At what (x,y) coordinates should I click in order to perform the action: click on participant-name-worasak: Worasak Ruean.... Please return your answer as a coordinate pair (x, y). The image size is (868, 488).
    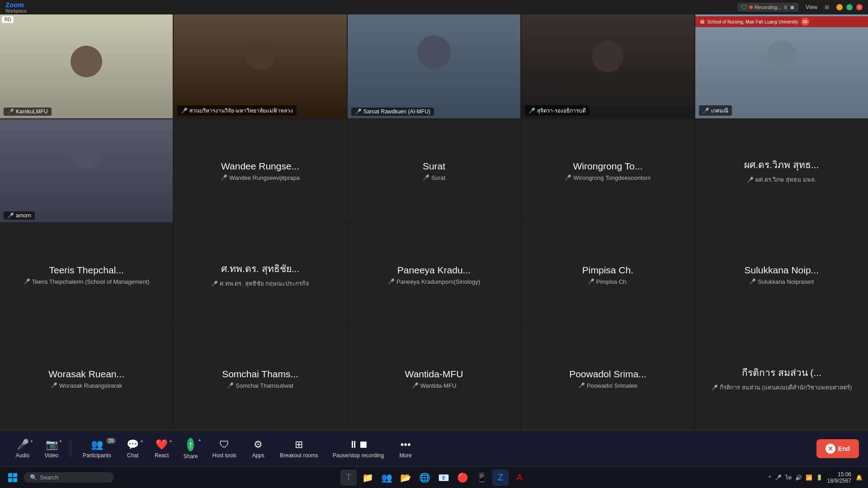
    Looking at the image, I should click on (86, 374).